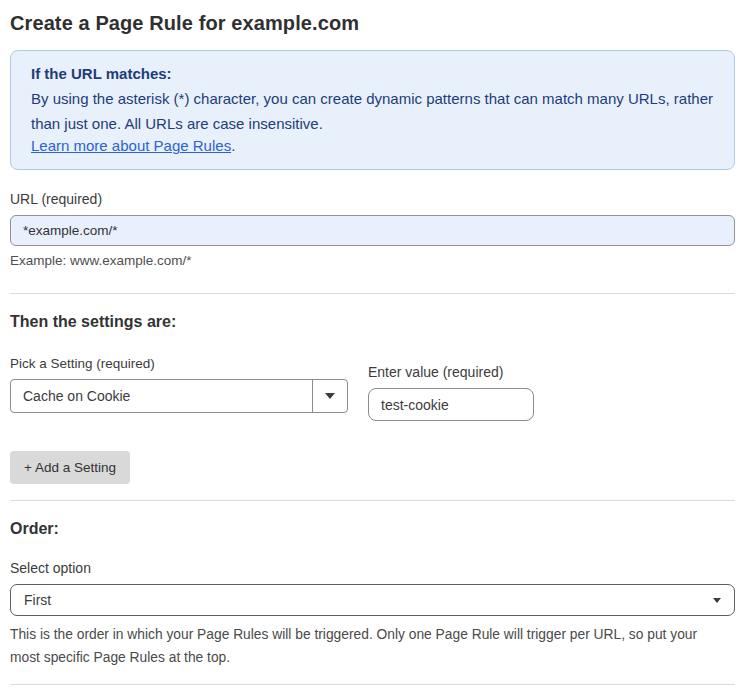 Image resolution: width=750 pixels, height=693 pixels. What do you see at coordinates (372, 146) in the screenshot?
I see `info-box-link-line: Learn more about Page Rules.` at bounding box center [372, 146].